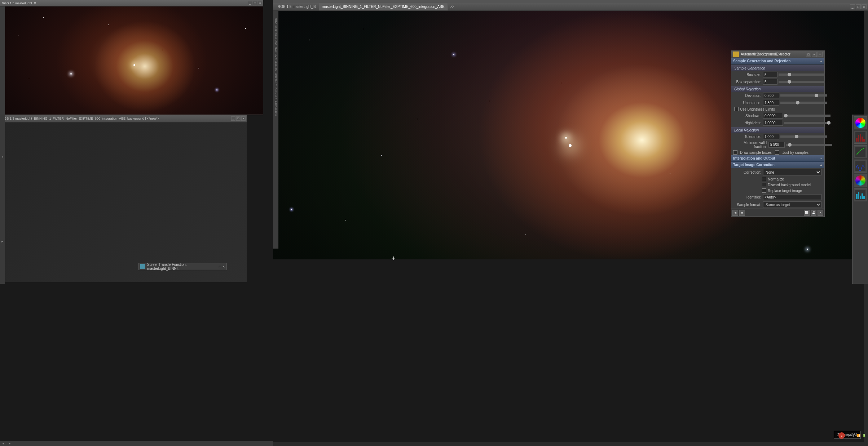 The image size is (868, 446). I want to click on unbalance-slider, so click(803, 103).